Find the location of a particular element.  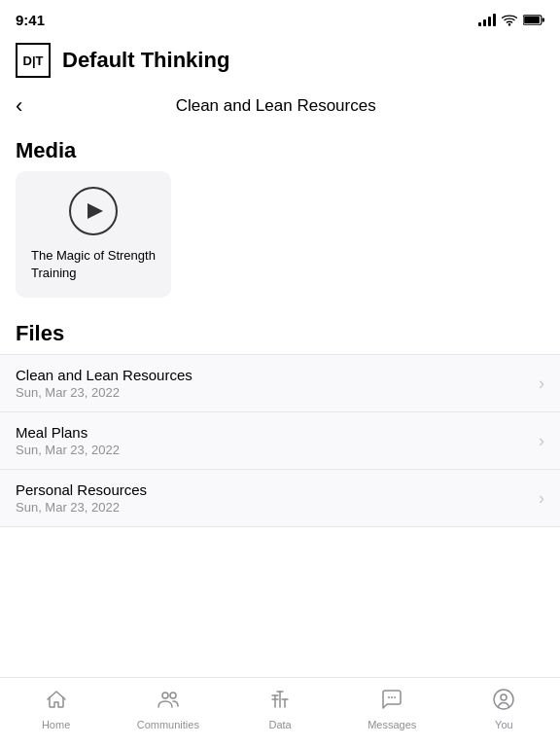

status-time: 9:41 is located at coordinates (30, 19).